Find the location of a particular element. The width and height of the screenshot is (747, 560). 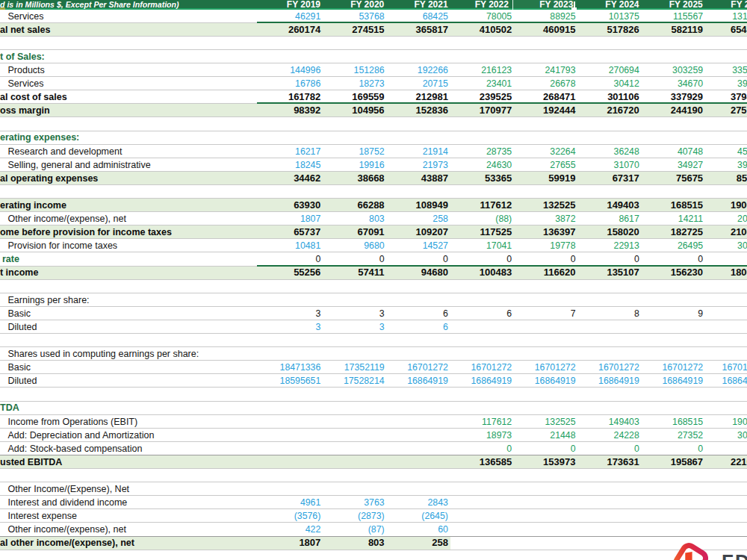

svg-text: FD is located at coordinates (734, 556).